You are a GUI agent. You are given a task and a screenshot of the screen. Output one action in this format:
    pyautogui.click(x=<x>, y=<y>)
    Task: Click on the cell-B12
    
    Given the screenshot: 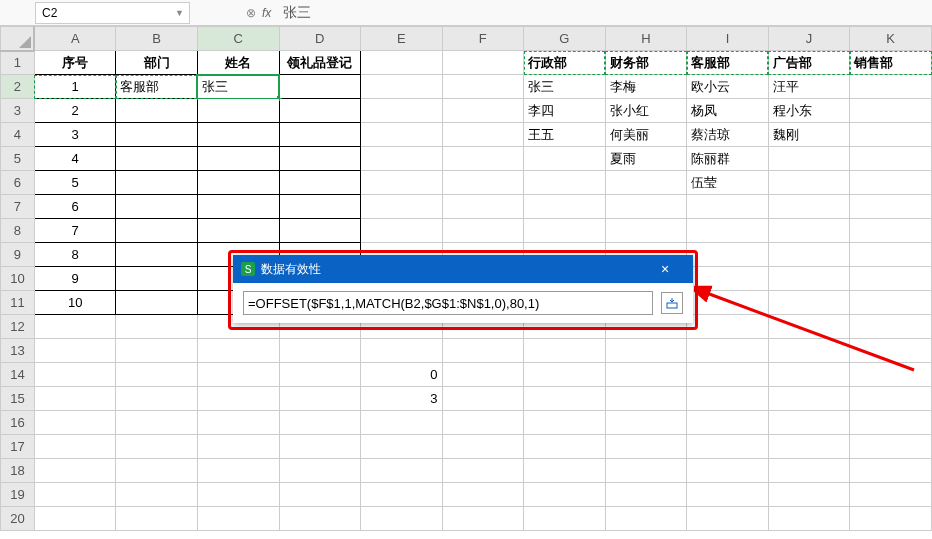 What is the action you would take?
    pyautogui.click(x=157, y=327)
    